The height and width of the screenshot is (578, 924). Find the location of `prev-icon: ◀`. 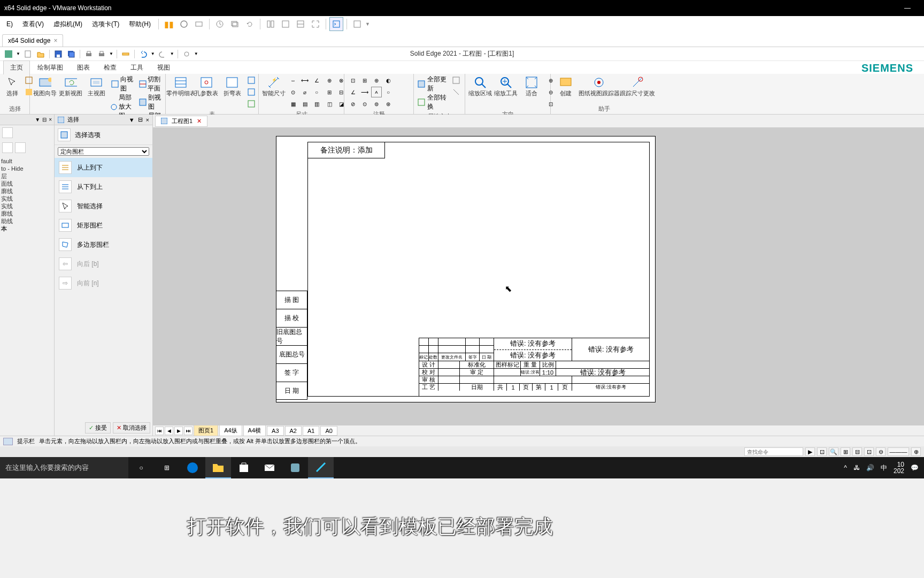

prev-icon: ◀ is located at coordinates (169, 431).